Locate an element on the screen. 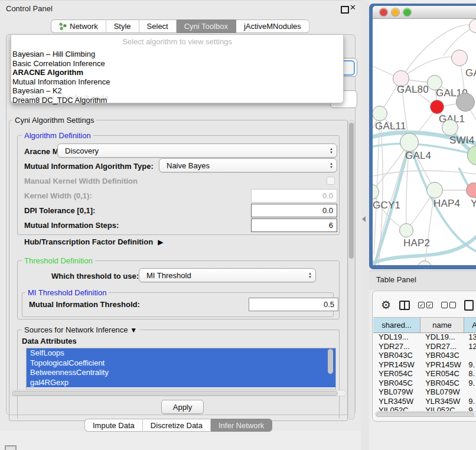  table-row: YDR27...YDR27...12 is located at coordinates (425, 347).